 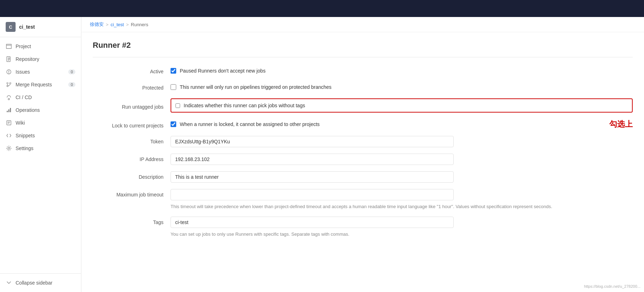 What do you see at coordinates (117, 25) in the screenshot?
I see `breadcrumb-project: ci_test` at bounding box center [117, 25].